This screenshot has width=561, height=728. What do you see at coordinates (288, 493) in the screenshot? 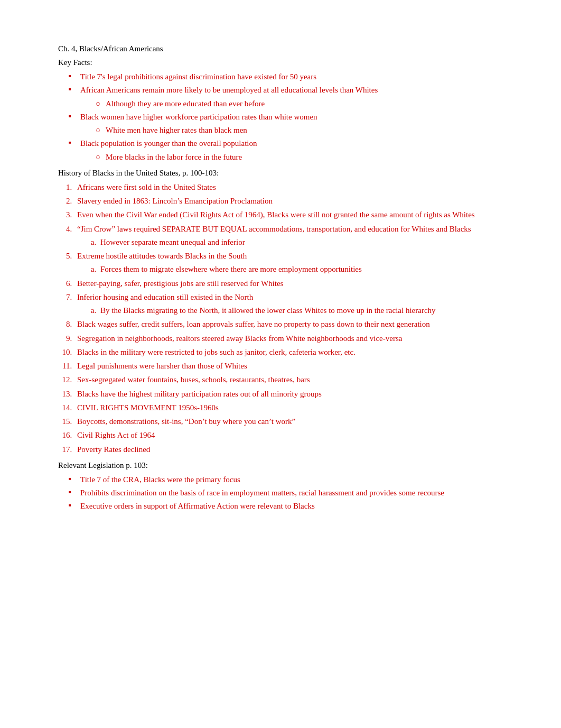
I see `list-item: Prohibits discrimination on the basis of…` at bounding box center [288, 493].